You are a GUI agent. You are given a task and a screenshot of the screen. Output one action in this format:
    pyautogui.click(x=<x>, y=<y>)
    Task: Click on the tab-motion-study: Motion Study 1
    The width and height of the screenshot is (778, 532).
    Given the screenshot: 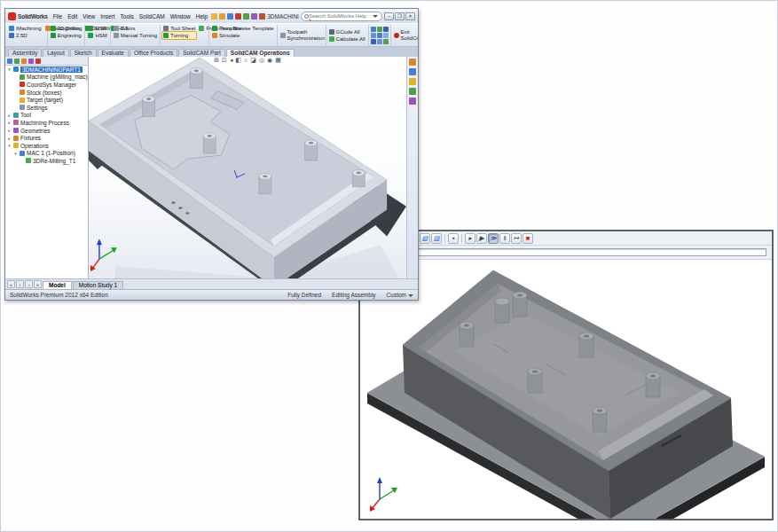 What is the action you would take?
    pyautogui.click(x=98, y=286)
    